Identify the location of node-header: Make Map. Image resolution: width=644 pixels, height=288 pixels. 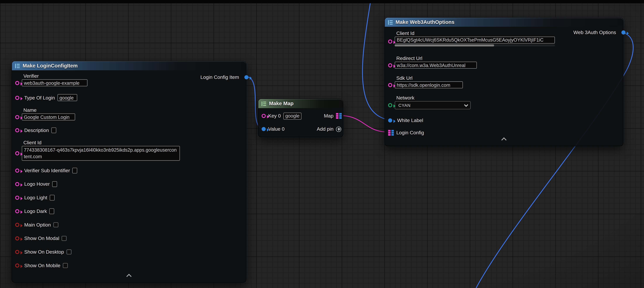
(301, 104).